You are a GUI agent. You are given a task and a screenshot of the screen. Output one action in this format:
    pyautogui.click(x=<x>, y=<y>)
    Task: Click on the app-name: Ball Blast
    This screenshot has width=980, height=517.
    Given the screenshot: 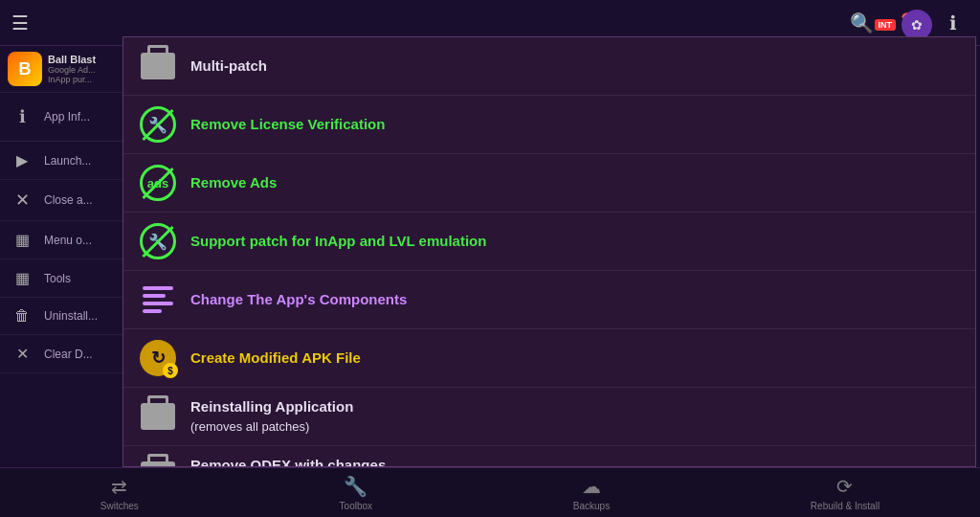 What is the action you would take?
    pyautogui.click(x=72, y=59)
    